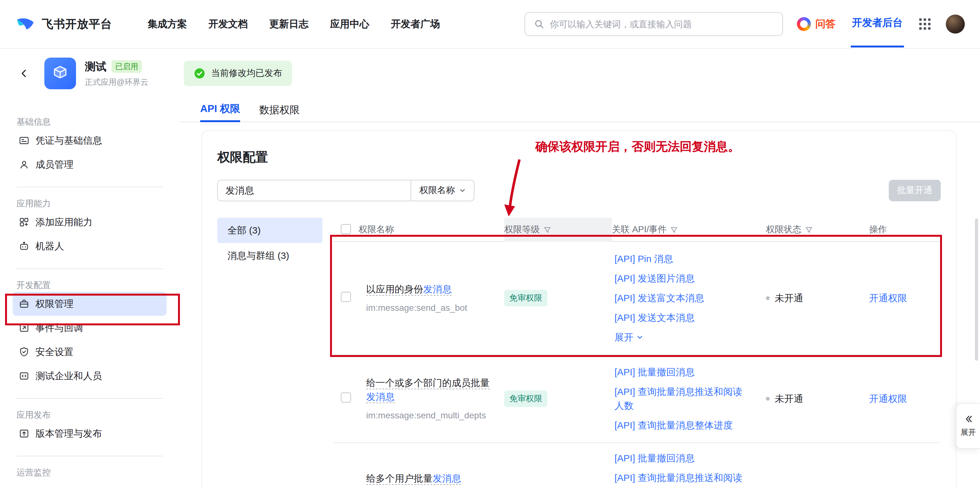 This screenshot has height=488, width=980. I want to click on double-chevron-left-icon, so click(969, 419).